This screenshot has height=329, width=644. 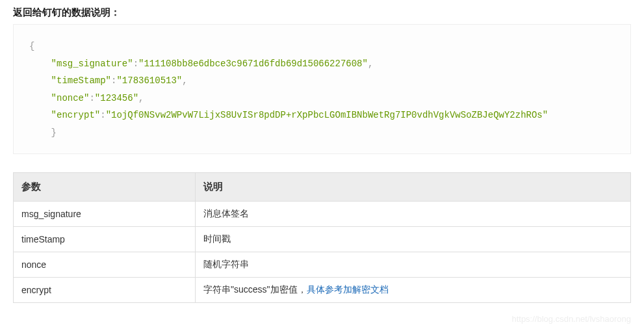 I want to click on watermark: https://blog.csdn.net/lvshaorong, so click(x=571, y=319).